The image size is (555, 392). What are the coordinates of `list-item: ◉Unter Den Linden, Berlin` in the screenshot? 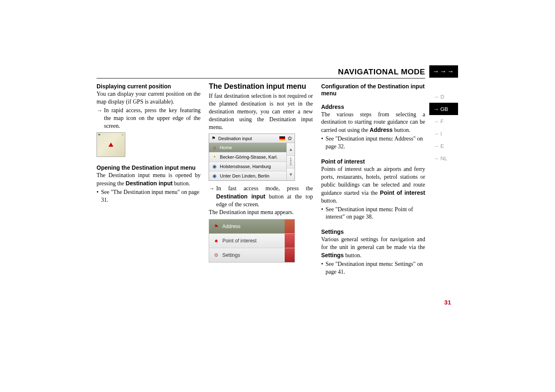 It's located at (248, 176).